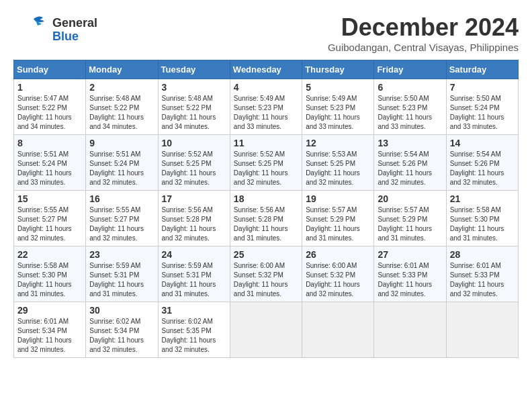  What do you see at coordinates (32, 28) in the screenshot?
I see `logo-icon` at bounding box center [32, 28].